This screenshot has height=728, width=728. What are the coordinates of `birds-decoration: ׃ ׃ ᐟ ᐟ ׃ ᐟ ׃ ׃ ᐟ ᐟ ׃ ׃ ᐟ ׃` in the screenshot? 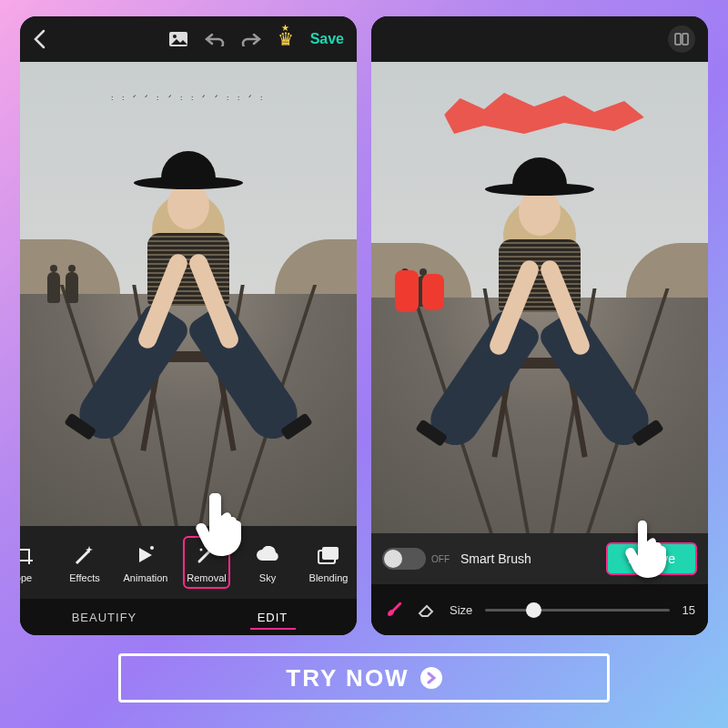 It's located at (189, 98).